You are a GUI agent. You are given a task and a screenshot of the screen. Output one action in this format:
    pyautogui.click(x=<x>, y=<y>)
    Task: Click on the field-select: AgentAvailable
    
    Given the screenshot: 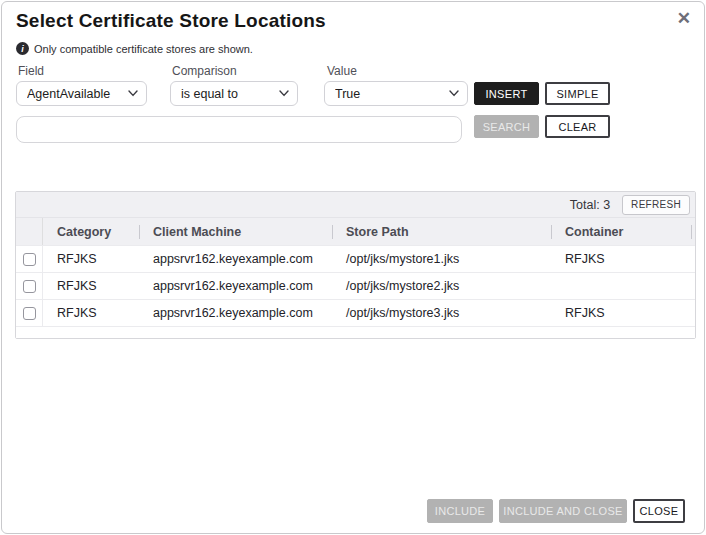 What is the action you would take?
    pyautogui.click(x=82, y=94)
    